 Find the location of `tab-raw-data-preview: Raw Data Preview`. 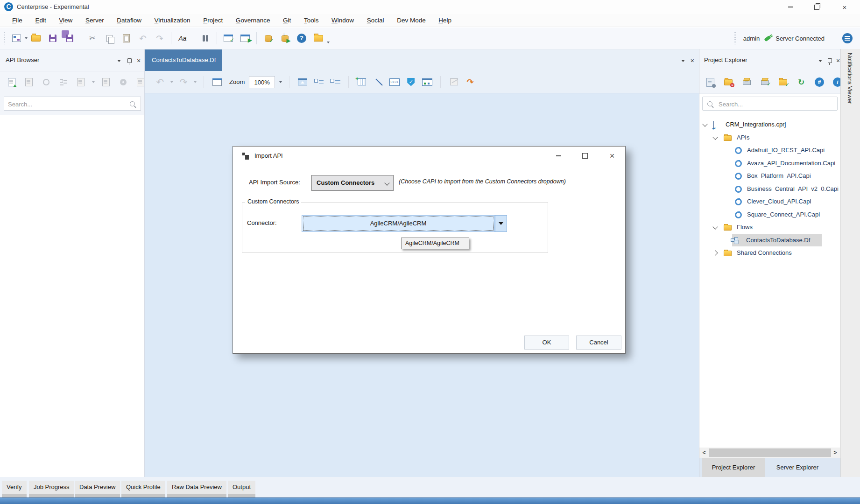

tab-raw-data-preview: Raw Data Preview is located at coordinates (197, 487).